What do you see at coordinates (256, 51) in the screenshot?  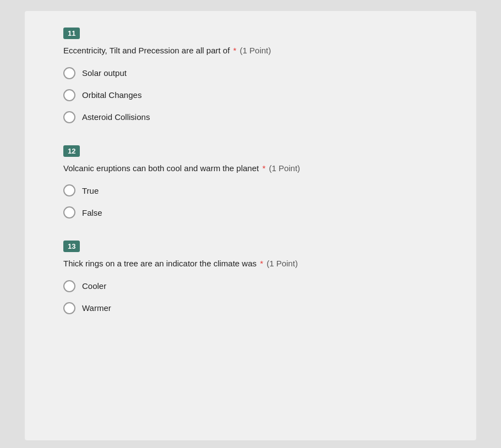 I see `question-text-11: Eccentricity, Tilt and Precession are al…` at bounding box center [256, 51].